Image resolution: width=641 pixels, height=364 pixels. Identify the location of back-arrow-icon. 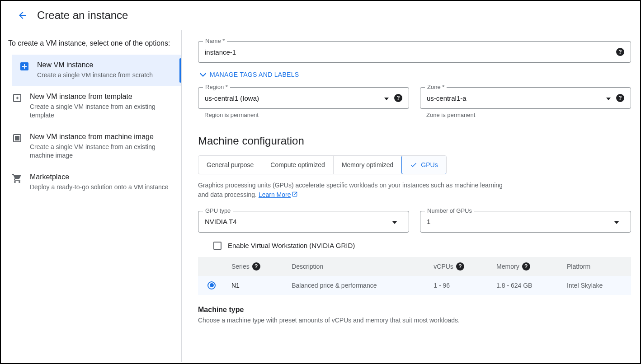
(23, 15).